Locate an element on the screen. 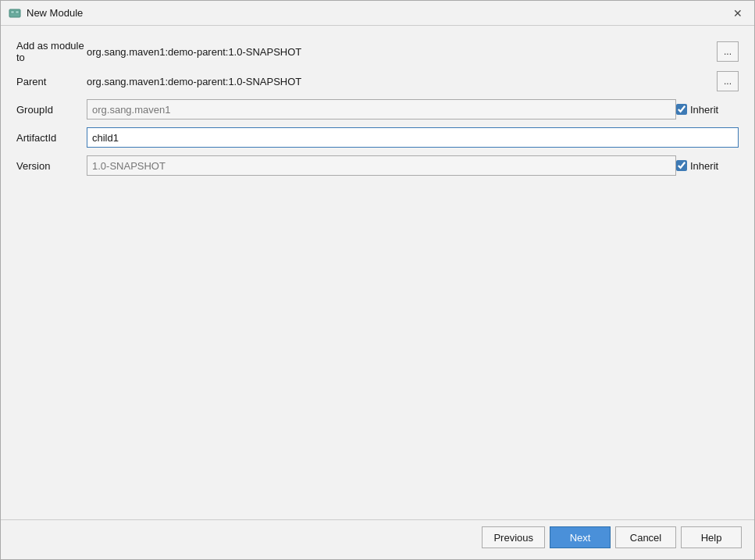  group-id-inherit-label: Inherit is located at coordinates (704, 109).